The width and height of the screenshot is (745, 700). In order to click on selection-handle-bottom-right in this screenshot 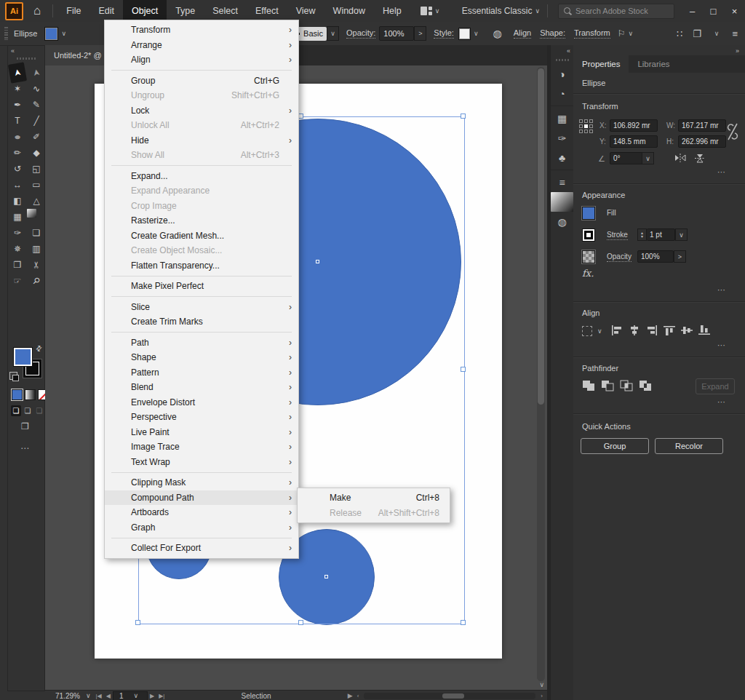, I will do `click(463, 623)`.